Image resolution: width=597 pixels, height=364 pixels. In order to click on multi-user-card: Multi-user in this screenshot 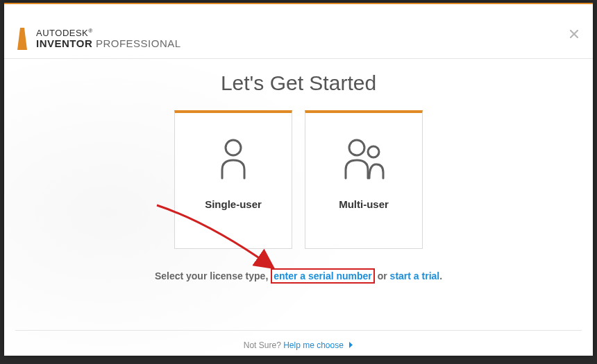, I will do `click(364, 180)`.